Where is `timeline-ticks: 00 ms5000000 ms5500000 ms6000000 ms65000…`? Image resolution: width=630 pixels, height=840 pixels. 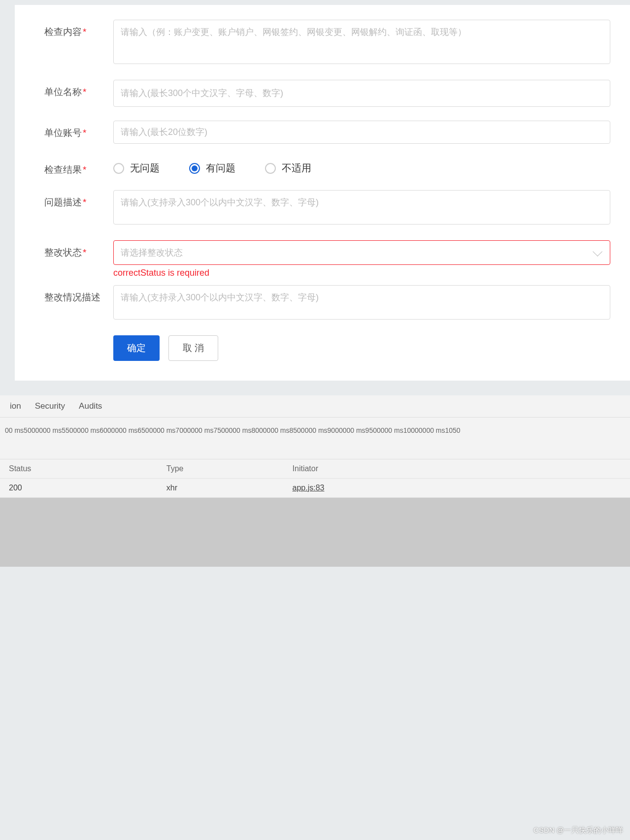
timeline-ticks: 00 ms5000000 ms5500000 ms6000000 ms65000… is located at coordinates (315, 430).